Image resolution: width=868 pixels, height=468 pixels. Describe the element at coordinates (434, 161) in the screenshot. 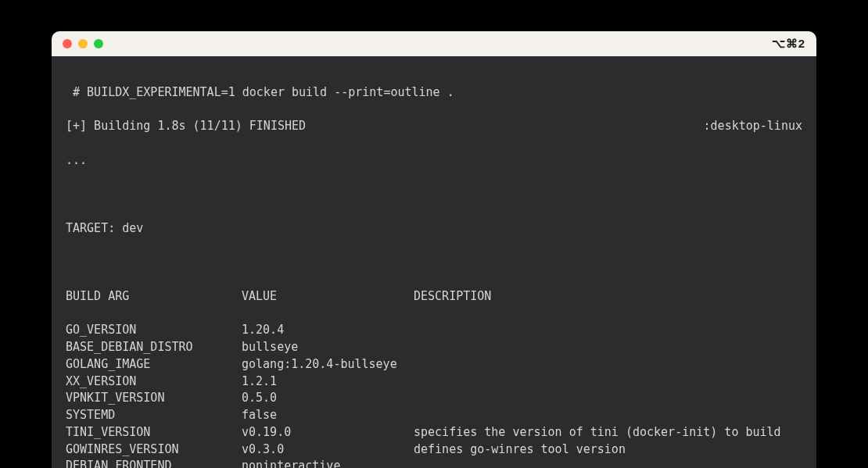

I see `ellipsis-line: ...` at that location.